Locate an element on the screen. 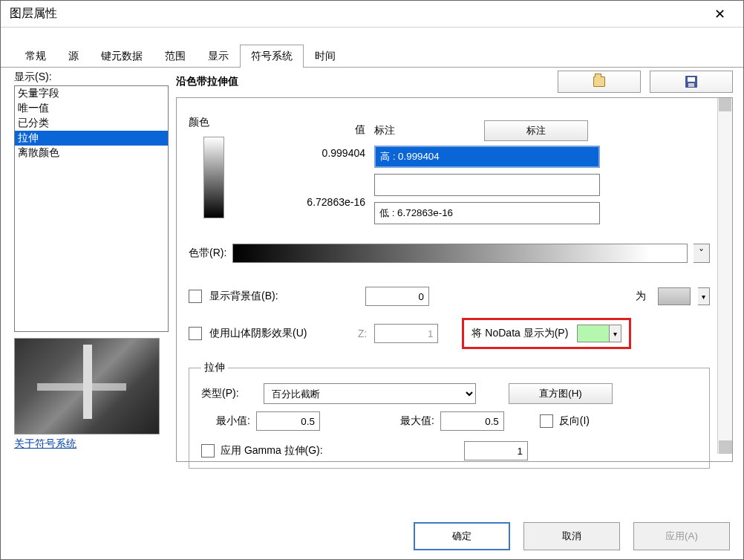  bg-value-input is located at coordinates (397, 296).